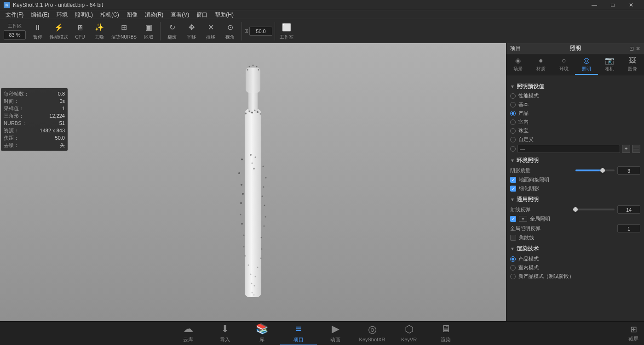 Image resolution: width=644 pixels, height=345 pixels. I want to click on global-illumination-row: ✓ ▼ 全局照明, so click(575, 219).